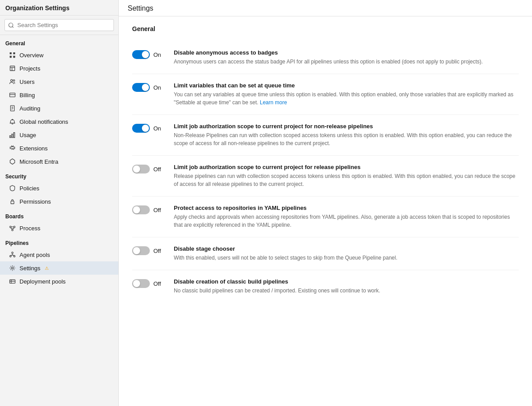 The image size is (532, 406). I want to click on sidebar-section-label: Boards, so click(59, 215).